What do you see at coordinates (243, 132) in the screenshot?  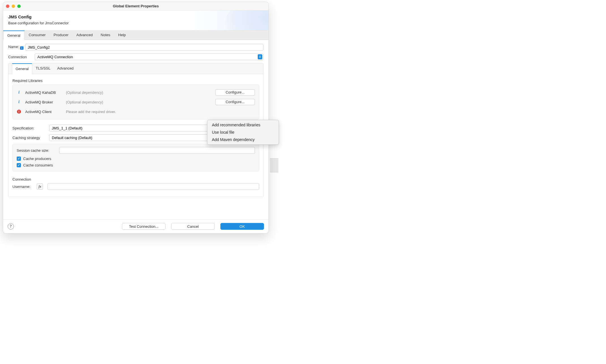 I see `configure-popup-menu: Add recommended libraries Use local file…` at bounding box center [243, 132].